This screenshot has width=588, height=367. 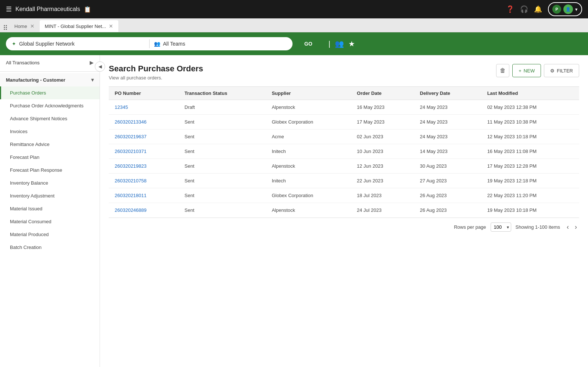 What do you see at coordinates (562, 71) in the screenshot?
I see `filter-button: ⚙ FILTER` at bounding box center [562, 71].